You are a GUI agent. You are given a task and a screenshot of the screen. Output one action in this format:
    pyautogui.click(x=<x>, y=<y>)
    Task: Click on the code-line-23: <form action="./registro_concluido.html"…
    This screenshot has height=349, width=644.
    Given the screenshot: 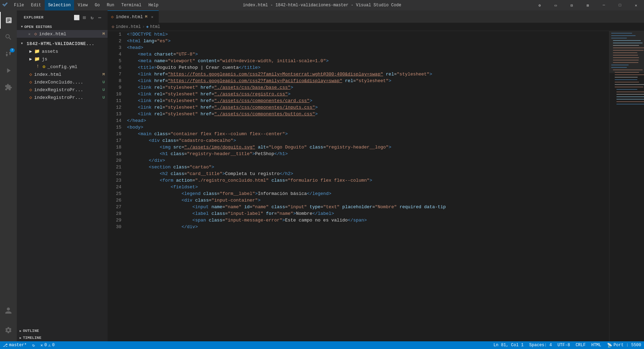 What is the action you would take?
    pyautogui.click(x=365, y=180)
    